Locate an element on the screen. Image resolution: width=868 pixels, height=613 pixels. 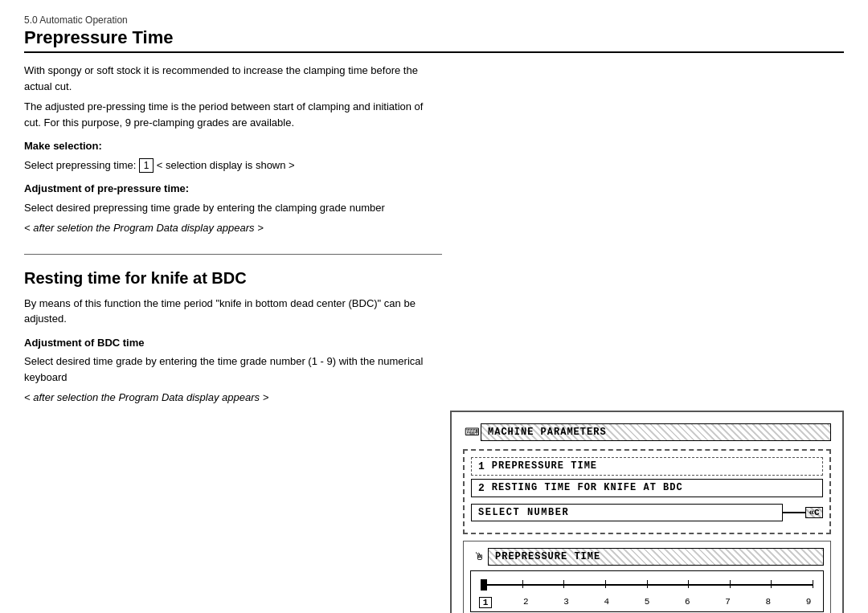
prepressure-panel-label: PREPRESSURE TIME is located at coordinates (548, 557).